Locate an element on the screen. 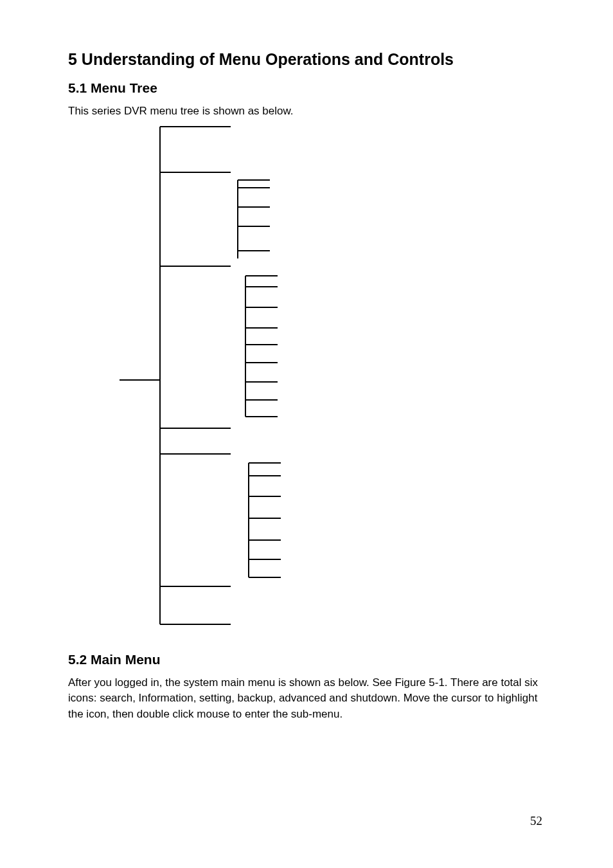 The image size is (613, 868). page-number: 52 is located at coordinates (536, 821).